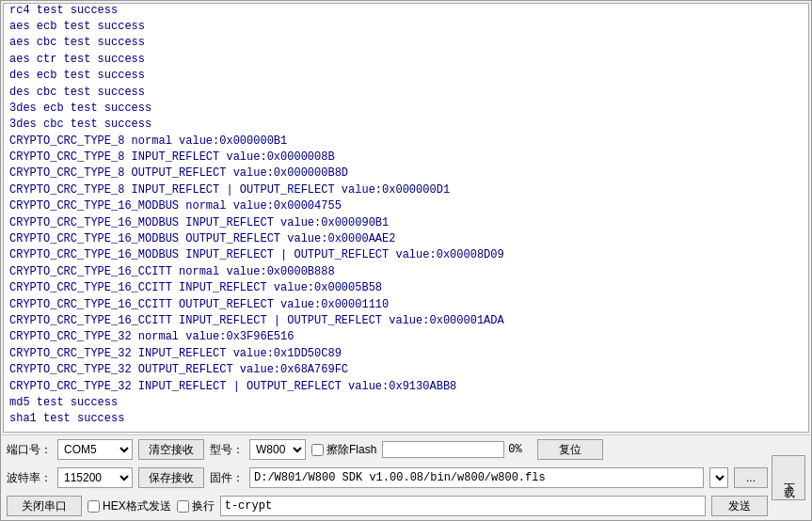  I want to click on terminal-line: md5 test success, so click(406, 403).